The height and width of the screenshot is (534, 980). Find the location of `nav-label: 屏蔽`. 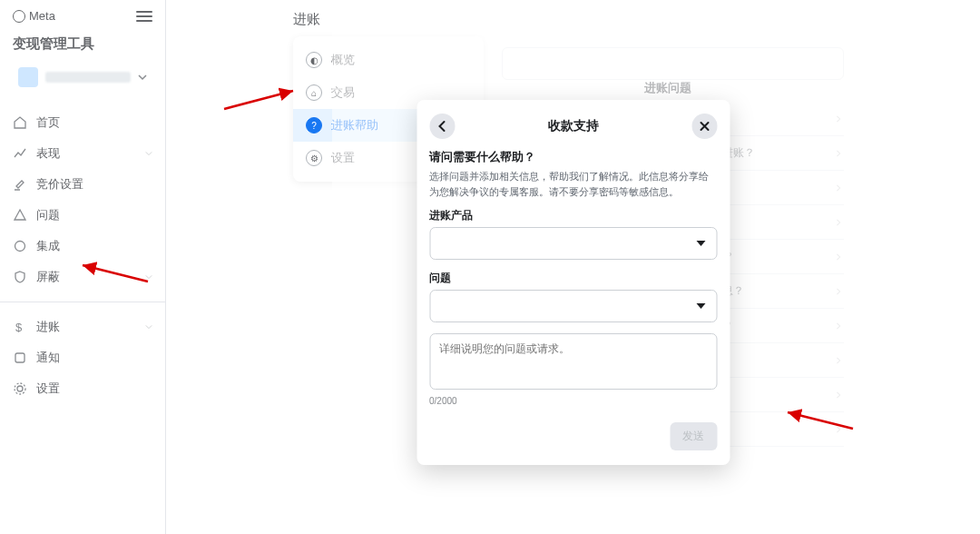

nav-label: 屏蔽 is located at coordinates (48, 277).